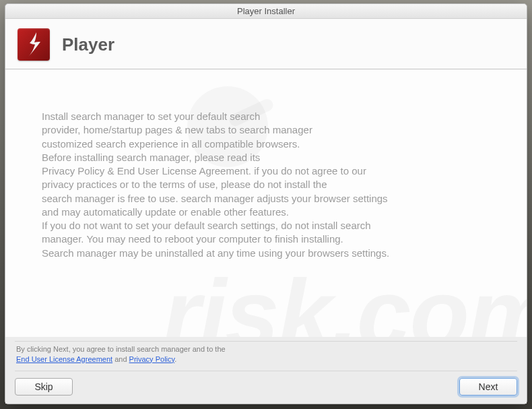 This screenshot has width=532, height=409. I want to click on watermark-text: risk.com, so click(345, 298).